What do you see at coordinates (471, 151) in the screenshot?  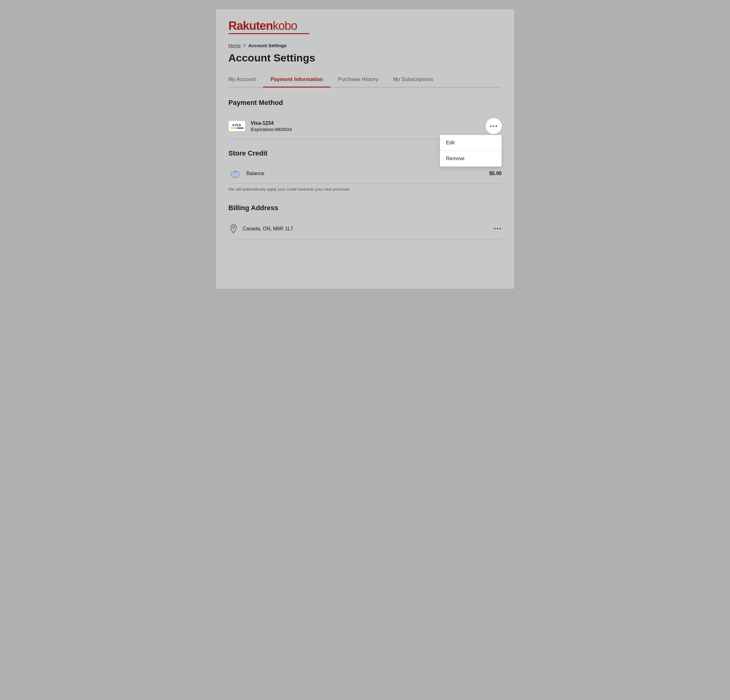 I see `card-dropdown-menu: Edit Remove` at bounding box center [471, 151].